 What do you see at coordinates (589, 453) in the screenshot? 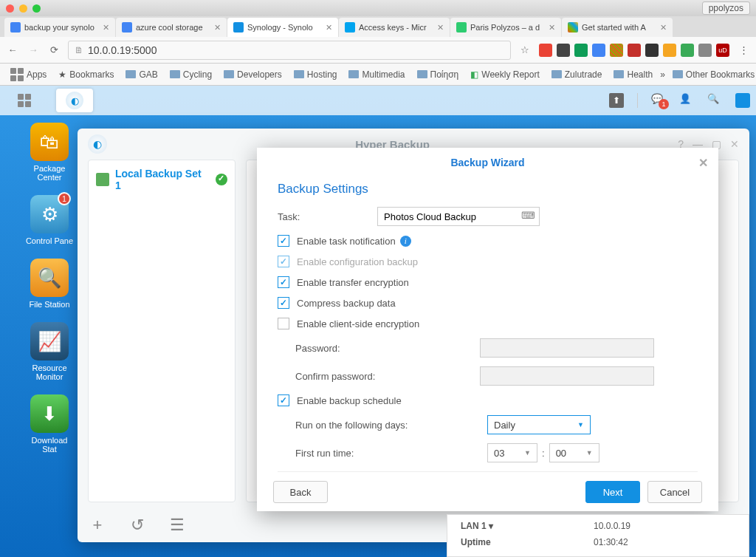
I see `chevron-down-icon: ▼` at bounding box center [589, 453].